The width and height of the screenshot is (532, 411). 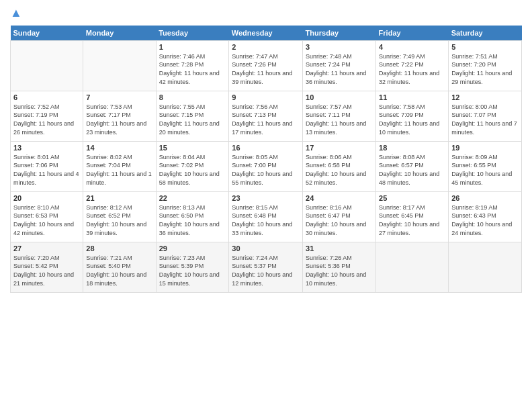 What do you see at coordinates (47, 97) in the screenshot?
I see `day-number: 6` at bounding box center [47, 97].